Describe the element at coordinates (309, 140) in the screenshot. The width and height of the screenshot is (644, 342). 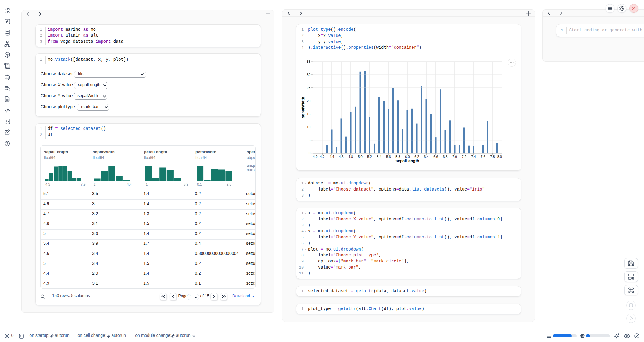
I see `svg-text: 5` at that location.